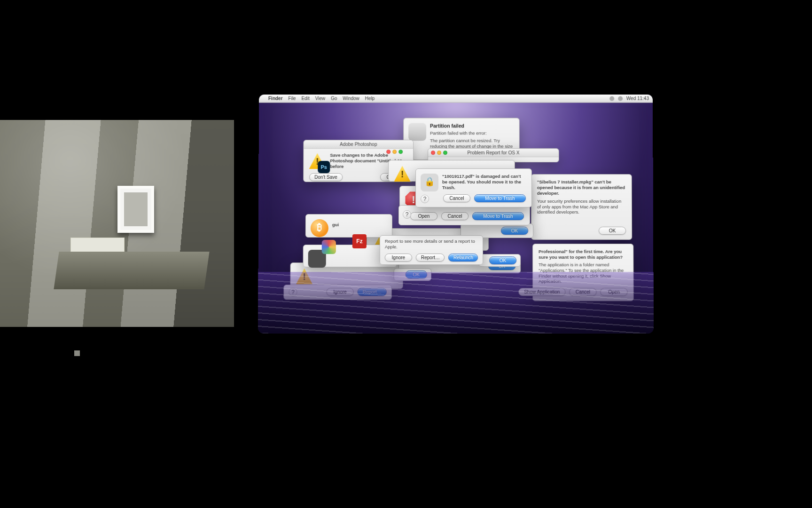 The image size is (812, 508). What do you see at coordinates (582, 188) in the screenshot?
I see `dialog-text: "Sibelius 7 Installer.mpkg" can't be ope…` at bounding box center [582, 188].